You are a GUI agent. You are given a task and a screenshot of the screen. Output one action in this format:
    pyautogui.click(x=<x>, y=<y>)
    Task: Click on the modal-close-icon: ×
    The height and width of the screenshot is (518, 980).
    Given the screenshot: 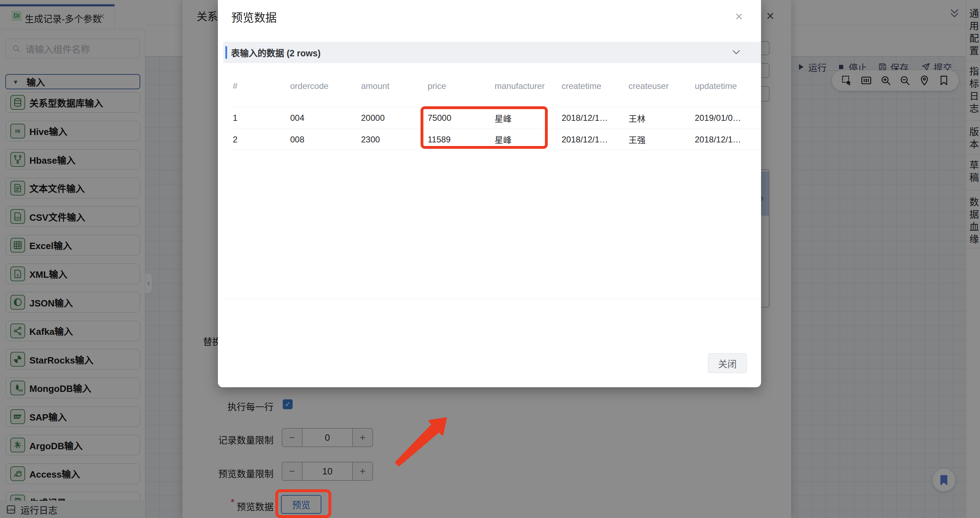 What is the action you would take?
    pyautogui.click(x=739, y=17)
    